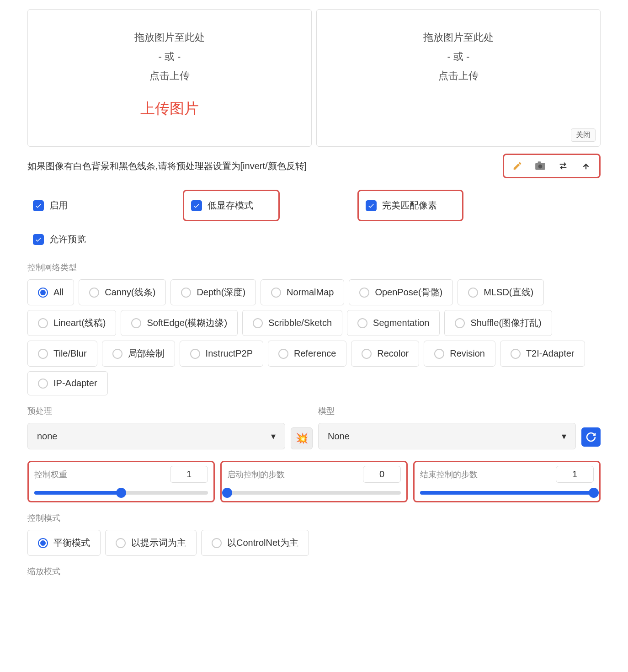 The height and width of the screenshot is (672, 628). Describe the element at coordinates (458, 78) in the screenshot. I see `upload-box-right: 拖放图片至此处 - 或 - 点击上传 关闭` at that location.